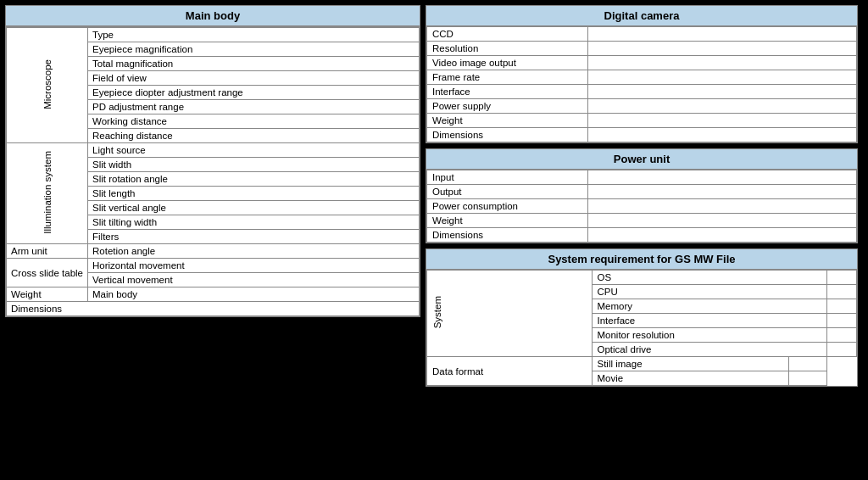  Describe the element at coordinates (709, 321) in the screenshot. I see `sys-interface-row: Interface` at that location.